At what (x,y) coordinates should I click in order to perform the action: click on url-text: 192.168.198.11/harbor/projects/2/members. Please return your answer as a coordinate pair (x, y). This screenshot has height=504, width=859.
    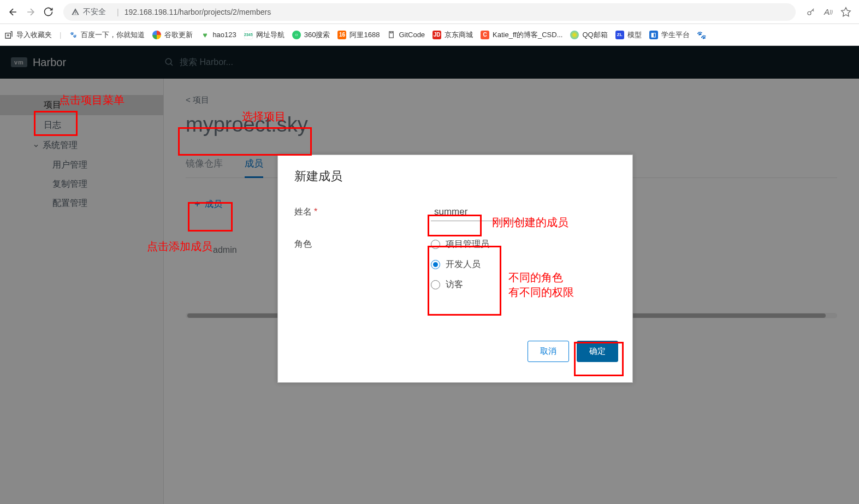
    Looking at the image, I should click on (198, 12).